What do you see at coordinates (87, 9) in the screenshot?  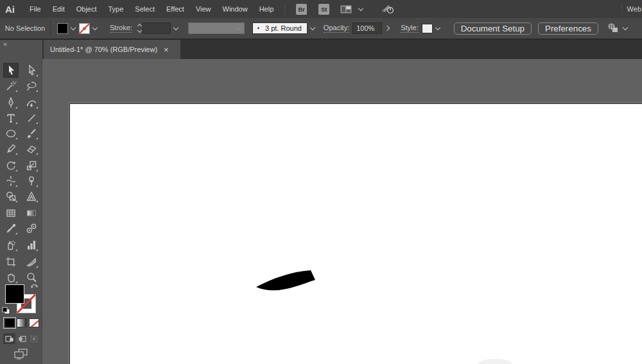 I see `menu-object: Object` at bounding box center [87, 9].